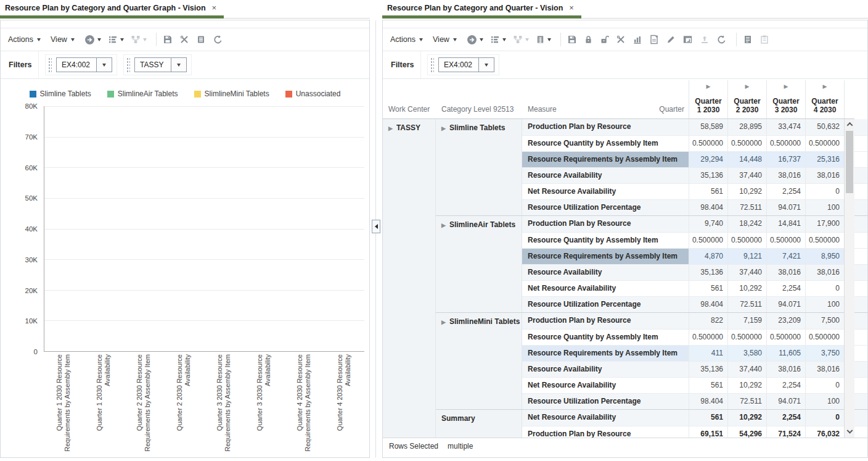 The height and width of the screenshot is (461, 868). What do you see at coordinates (160, 65) in the screenshot?
I see `filter-dropdown: TASSY` at bounding box center [160, 65].